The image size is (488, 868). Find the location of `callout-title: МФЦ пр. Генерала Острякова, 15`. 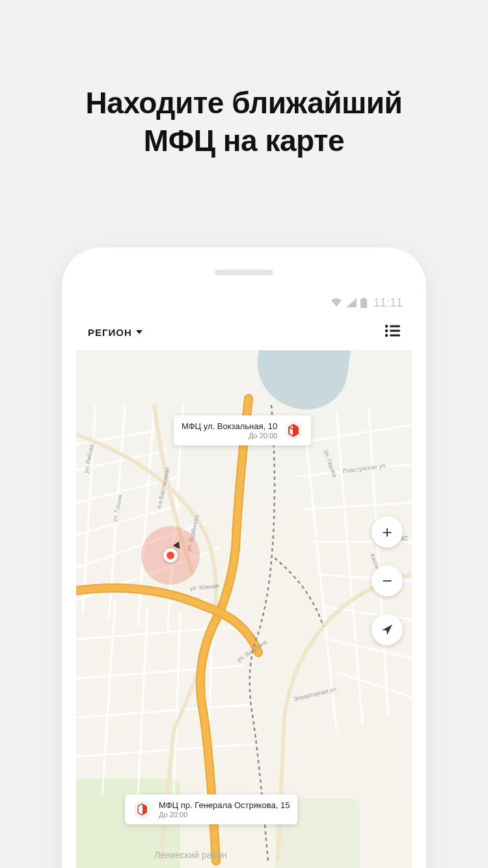

callout-title: МФЦ пр. Генерала Острякова, 15 is located at coordinates (224, 805).